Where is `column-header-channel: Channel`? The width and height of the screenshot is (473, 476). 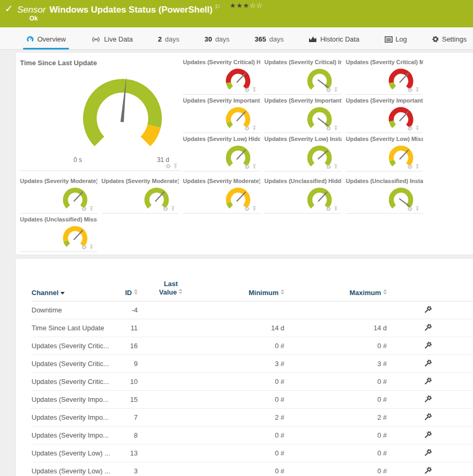
column-header-channel: Channel is located at coordinates (76, 292).